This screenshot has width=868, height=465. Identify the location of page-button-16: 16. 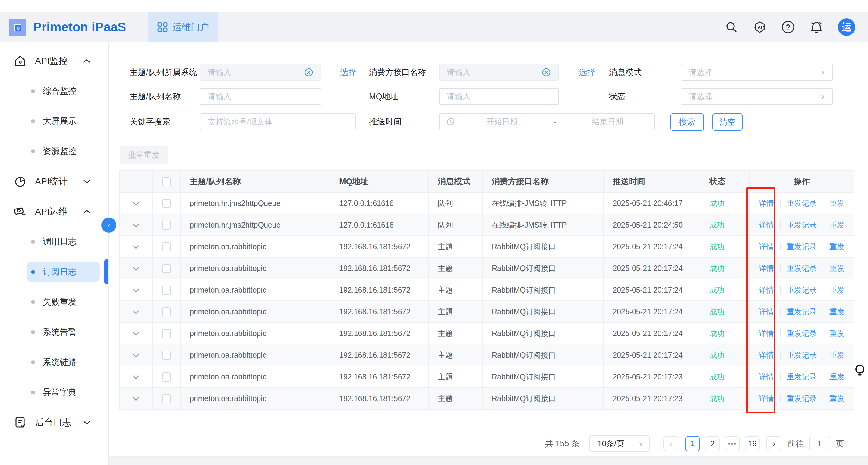
(752, 444).